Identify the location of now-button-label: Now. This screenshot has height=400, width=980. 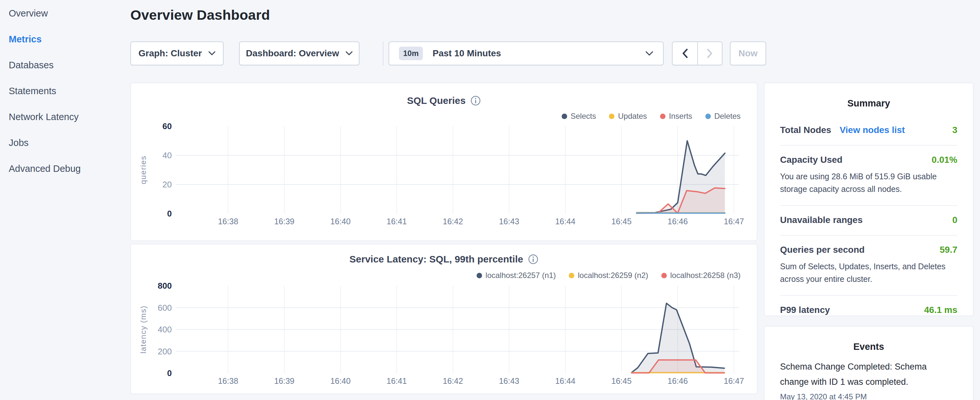
(748, 53).